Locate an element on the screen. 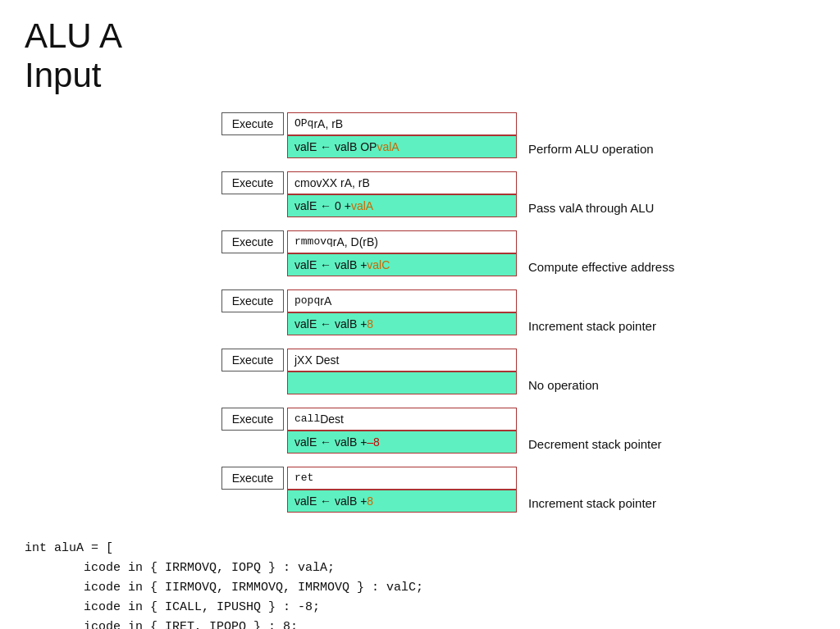 This screenshot has height=629, width=840. instruction-block: ExecuteretvalE ← valB + 8Increment stack… is located at coordinates (518, 490).